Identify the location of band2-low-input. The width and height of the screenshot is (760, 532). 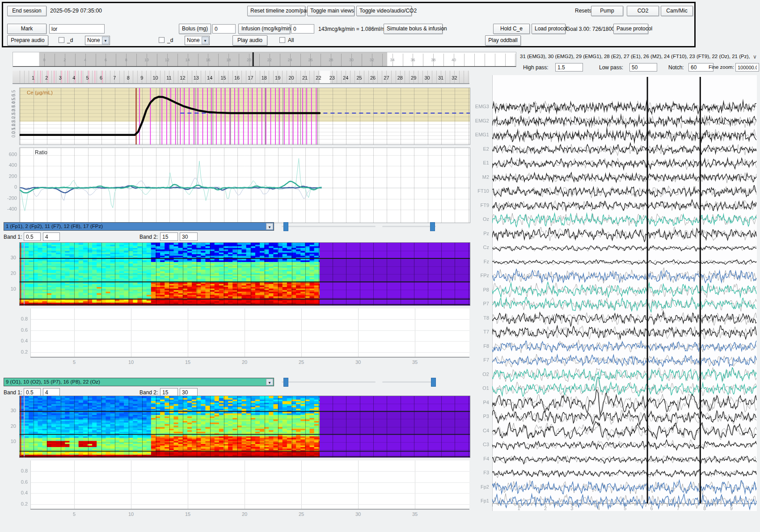
(169, 237).